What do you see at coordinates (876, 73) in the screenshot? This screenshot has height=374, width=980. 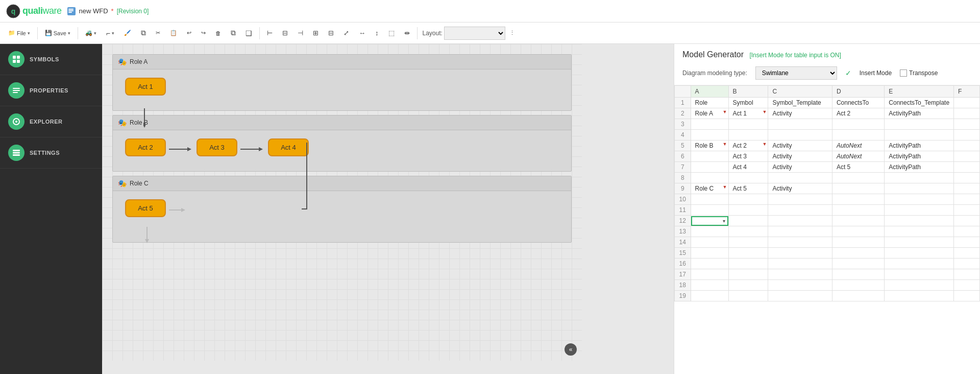 I see `insert-mode-button: Insert Mode` at bounding box center [876, 73].